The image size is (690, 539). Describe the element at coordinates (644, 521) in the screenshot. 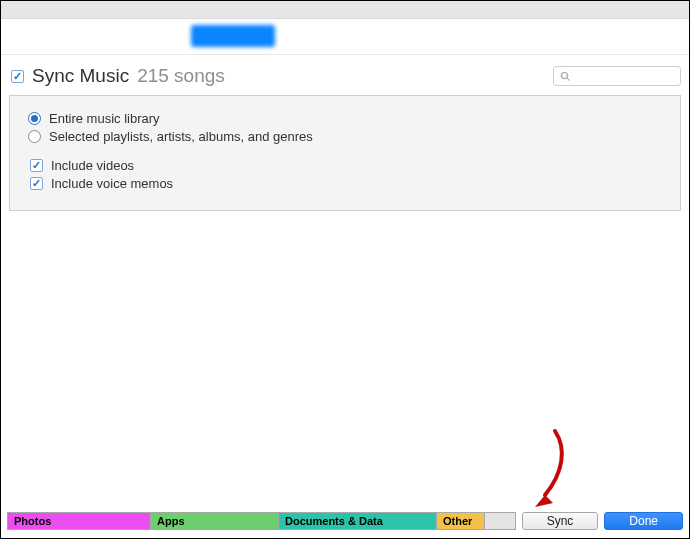

I see `done-button-label: Done` at that location.